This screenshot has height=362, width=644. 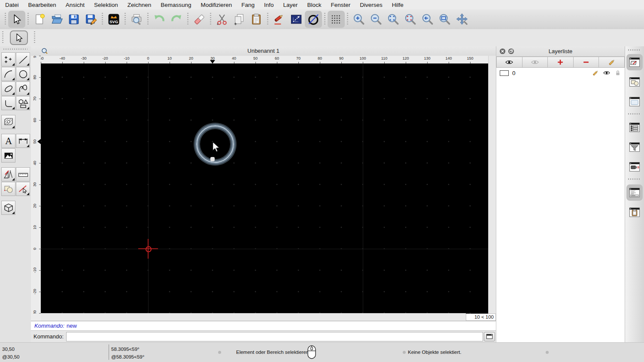 I want to click on menu-fang: Fang, so click(x=248, y=5).